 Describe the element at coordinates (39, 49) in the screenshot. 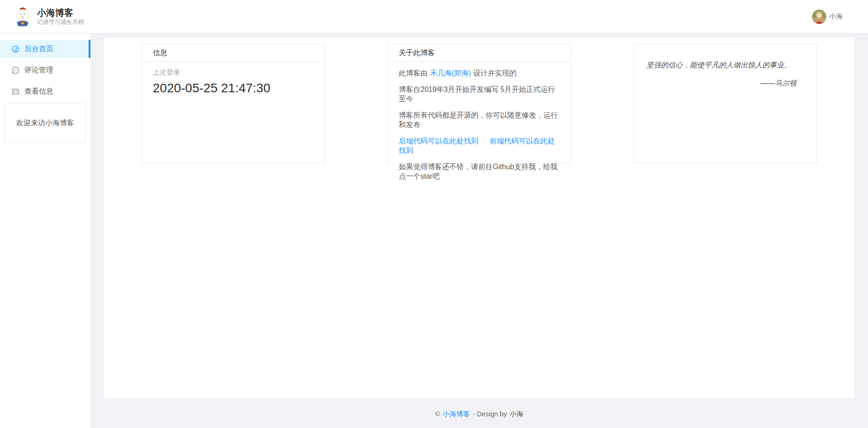

I see `sidebar-item-label: 后台首页` at that location.